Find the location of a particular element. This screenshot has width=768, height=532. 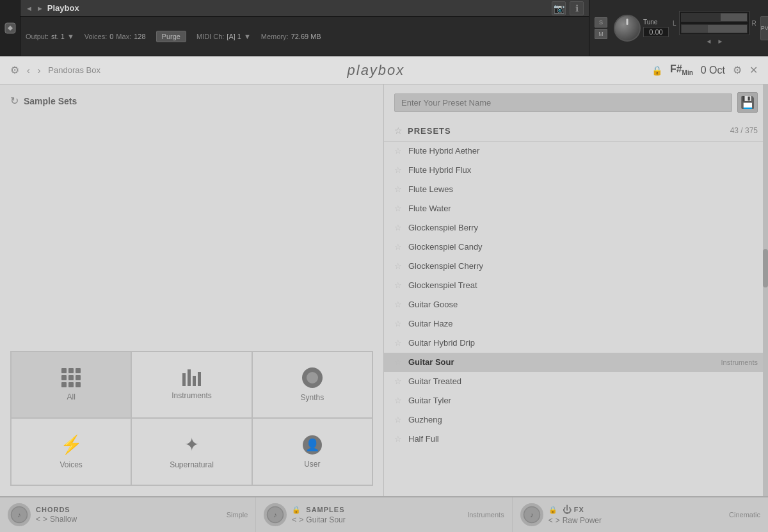

preset-star-5: ☆ is located at coordinates (398, 247).